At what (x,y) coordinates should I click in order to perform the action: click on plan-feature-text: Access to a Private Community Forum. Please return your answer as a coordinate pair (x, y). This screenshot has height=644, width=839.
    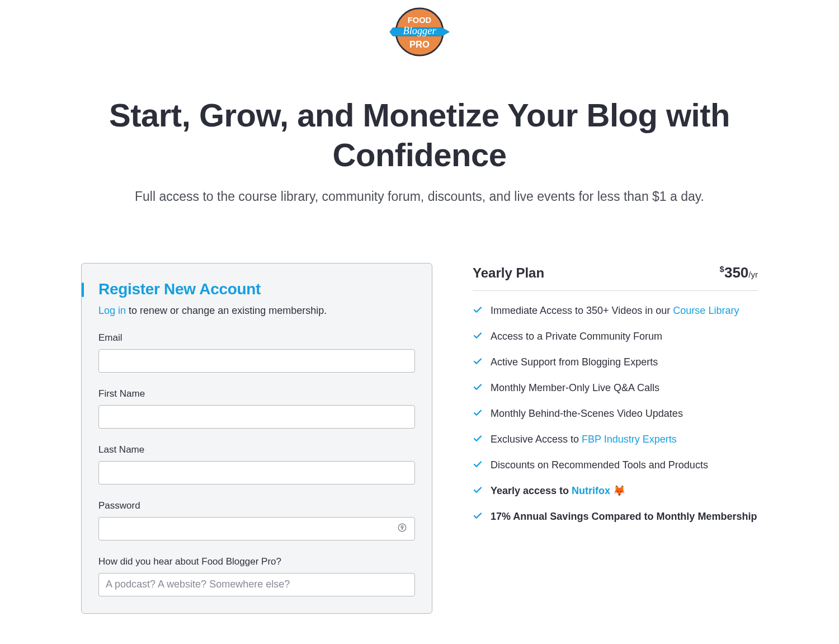
    Looking at the image, I should click on (576, 337).